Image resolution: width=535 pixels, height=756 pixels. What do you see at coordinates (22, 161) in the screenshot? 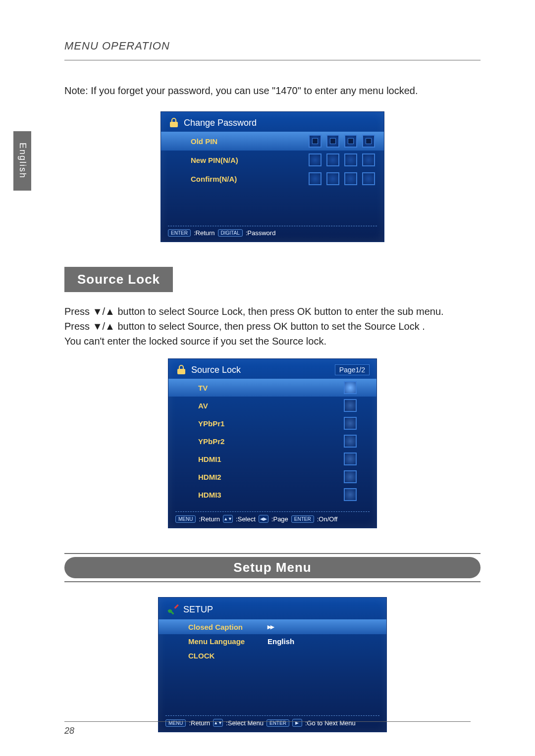
I see `language-tab: English` at bounding box center [22, 161].